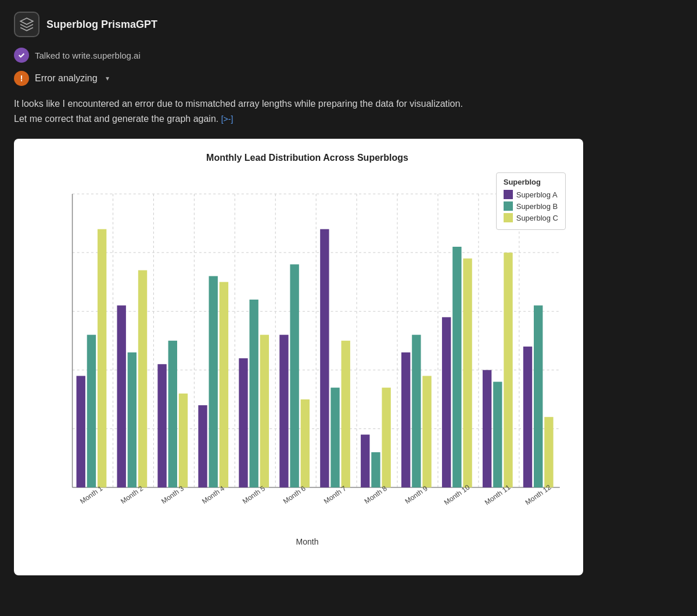  What do you see at coordinates (348, 24) in the screenshot?
I see `app-header: Superblog PrismaGPT` at bounding box center [348, 24].